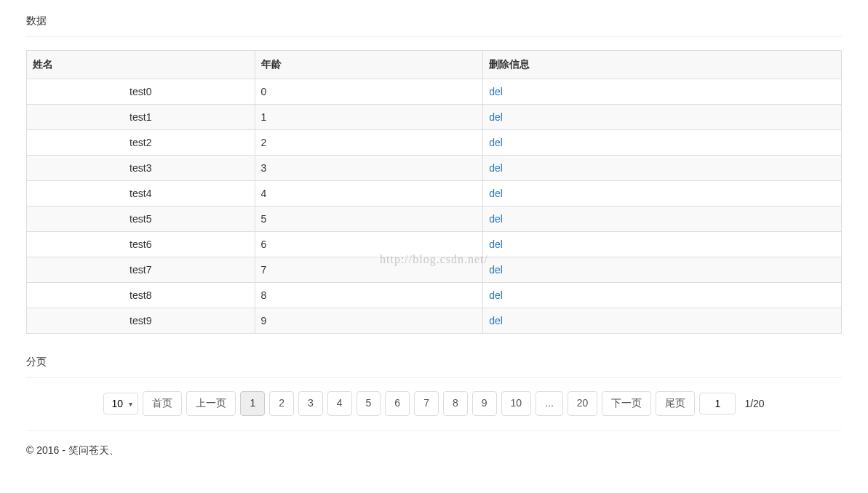 This screenshot has width=868, height=493. What do you see at coordinates (717, 404) in the screenshot?
I see `goto-page-input` at bounding box center [717, 404].